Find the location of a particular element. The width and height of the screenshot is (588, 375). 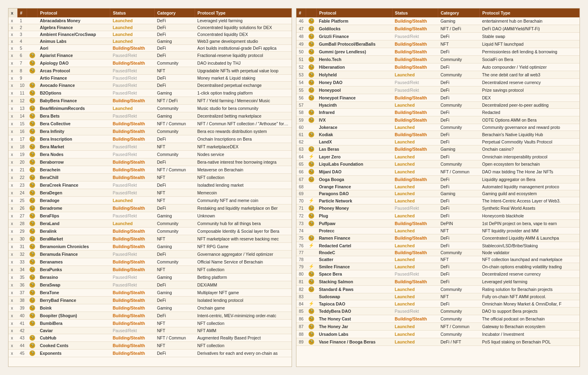

row-num: 38 is located at coordinates (22, 301).